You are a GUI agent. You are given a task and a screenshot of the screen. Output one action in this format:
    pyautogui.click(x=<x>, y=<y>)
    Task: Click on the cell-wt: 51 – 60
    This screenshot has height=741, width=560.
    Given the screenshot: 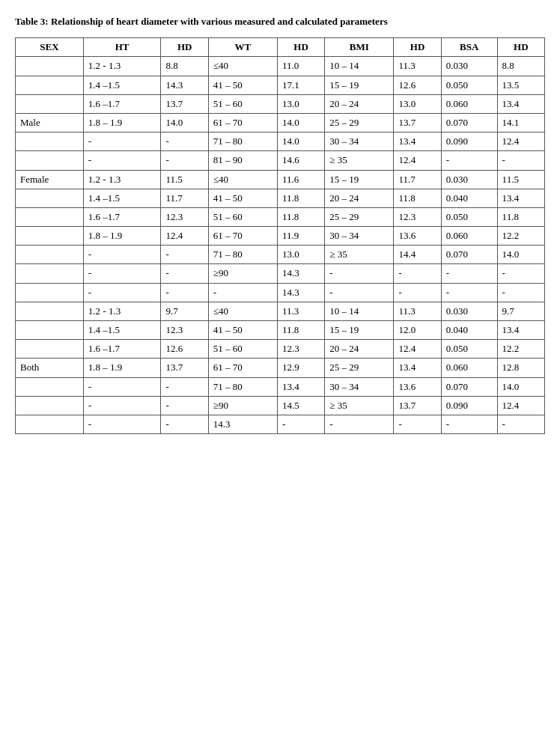 What is the action you would take?
    pyautogui.click(x=243, y=217)
    